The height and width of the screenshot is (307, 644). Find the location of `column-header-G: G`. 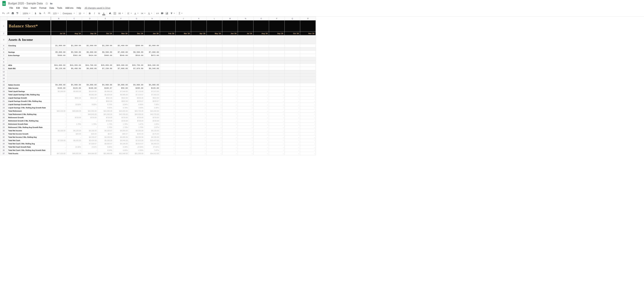

column-header-G: G is located at coordinates (136, 18).